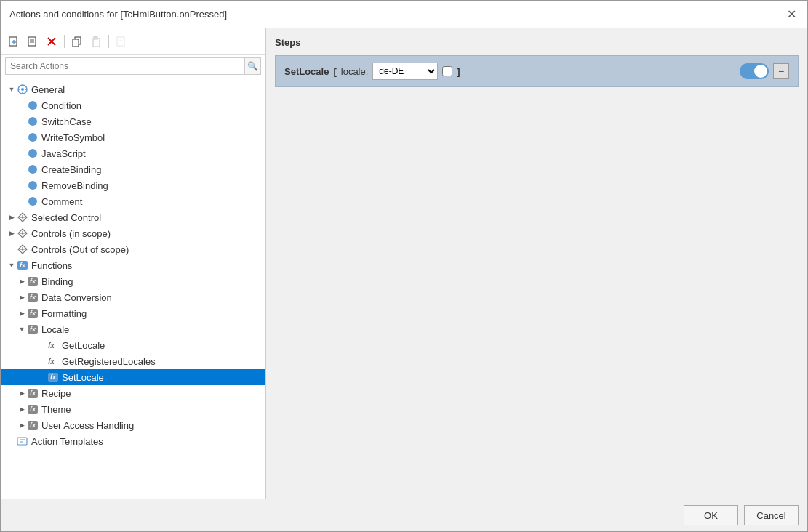  I want to click on theme-label: Theme, so click(56, 410).